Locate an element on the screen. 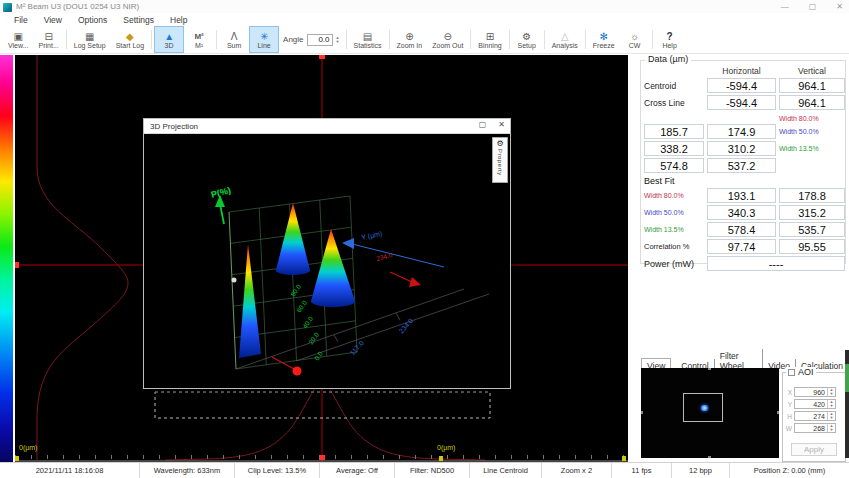 The height and width of the screenshot is (478, 849). help-button: ? Help is located at coordinates (670, 40).